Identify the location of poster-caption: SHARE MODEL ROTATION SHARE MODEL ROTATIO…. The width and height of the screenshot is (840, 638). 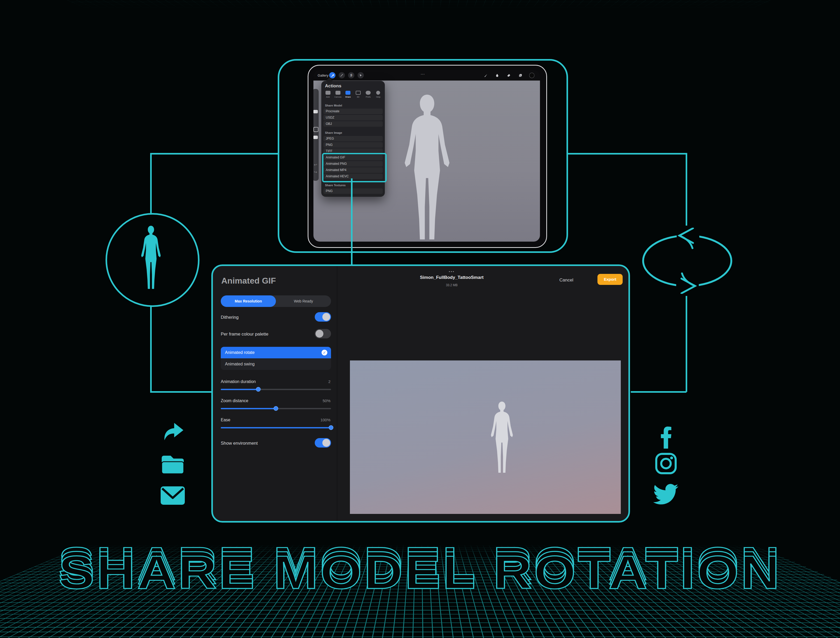
(420, 579).